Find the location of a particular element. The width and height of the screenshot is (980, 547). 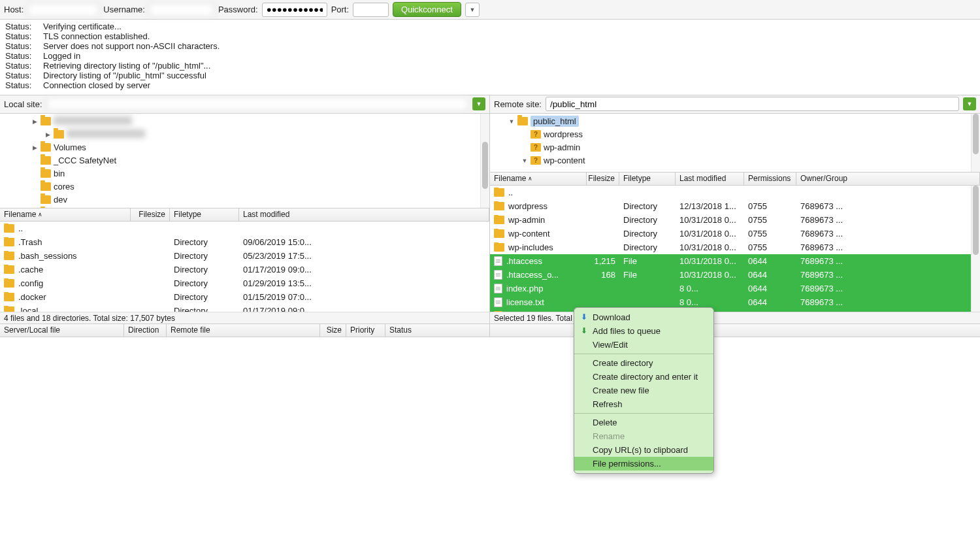

file-name: .. is located at coordinates (21, 229).